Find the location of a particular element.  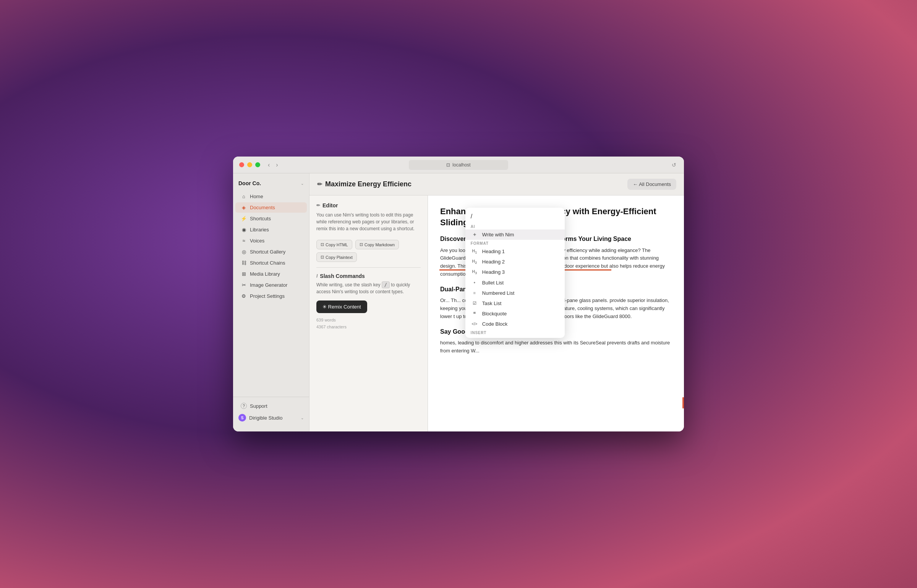

support-label: Support is located at coordinates (259, 406).